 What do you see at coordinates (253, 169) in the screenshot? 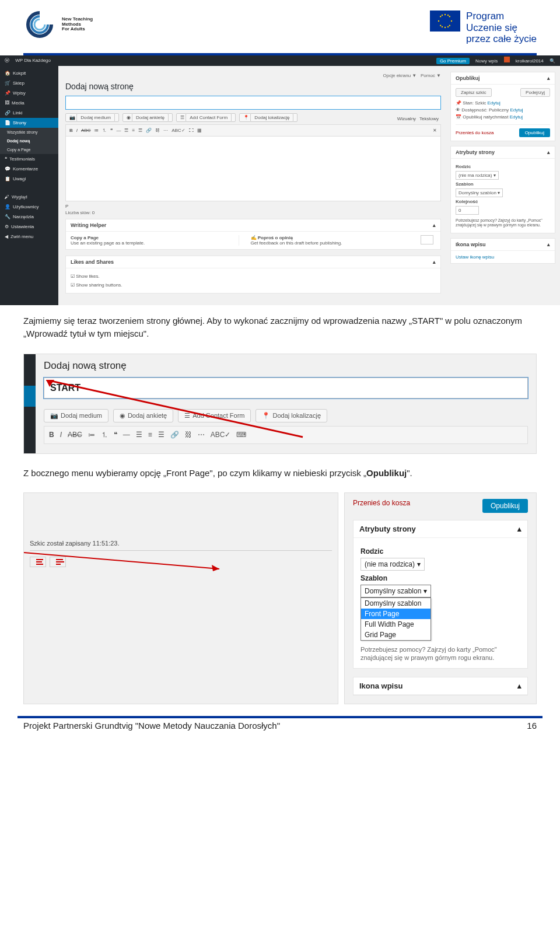
I see `content-editor` at bounding box center [253, 169].